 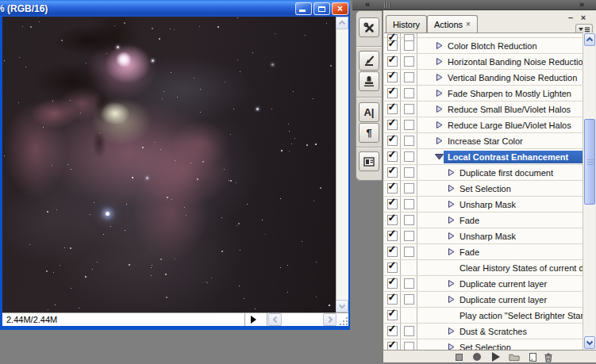 What do you see at coordinates (175, 8) in the screenshot?
I see `window-titlebar: % (RGB/16) ×` at bounding box center [175, 8].